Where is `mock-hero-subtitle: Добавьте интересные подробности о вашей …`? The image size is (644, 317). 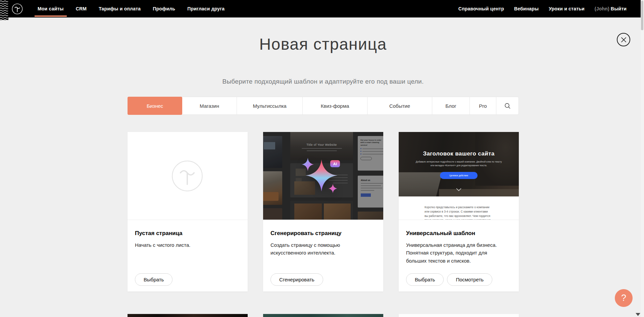 mock-hero-subtitle: Добавьте интересные подробности о вашей … is located at coordinates (459, 164).